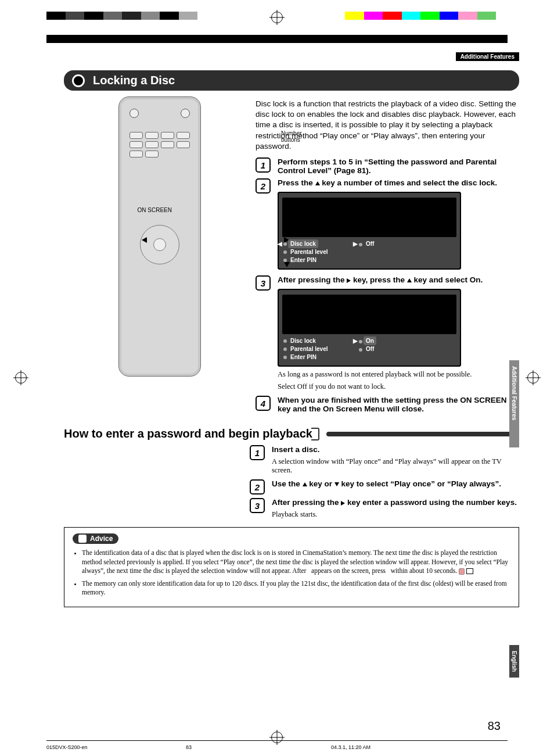 This screenshot has width=554, height=756. Describe the element at coordinates (78, 81) in the screenshot. I see `bullet-icon` at that location.